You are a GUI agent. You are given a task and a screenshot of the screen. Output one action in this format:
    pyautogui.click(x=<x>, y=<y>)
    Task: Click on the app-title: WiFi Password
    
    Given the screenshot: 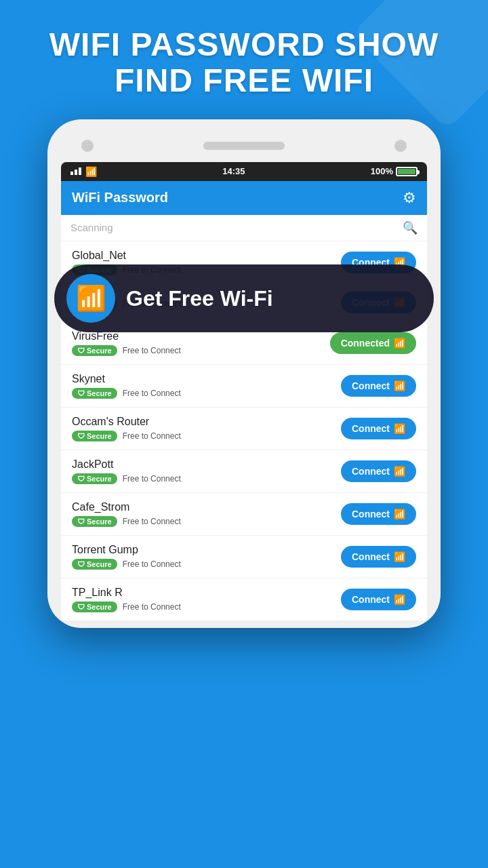 What is the action you would take?
    pyautogui.click(x=120, y=198)
    